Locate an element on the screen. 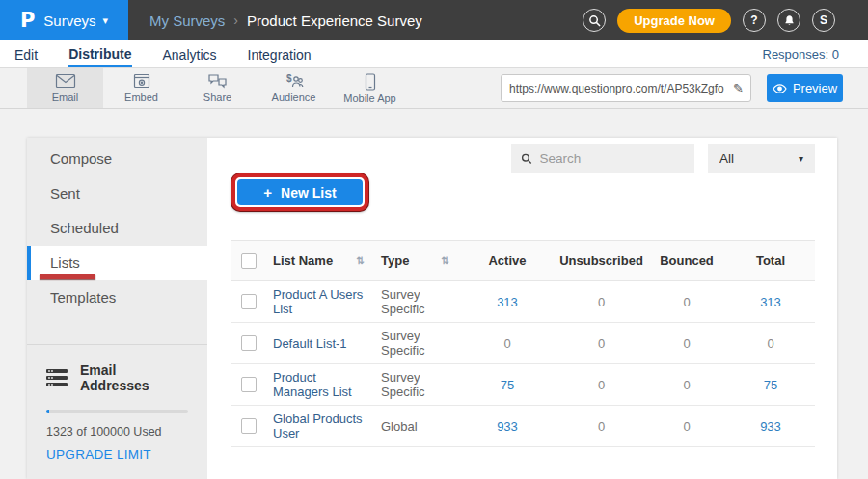  tab-distribute: Distribute is located at coordinates (100, 54).